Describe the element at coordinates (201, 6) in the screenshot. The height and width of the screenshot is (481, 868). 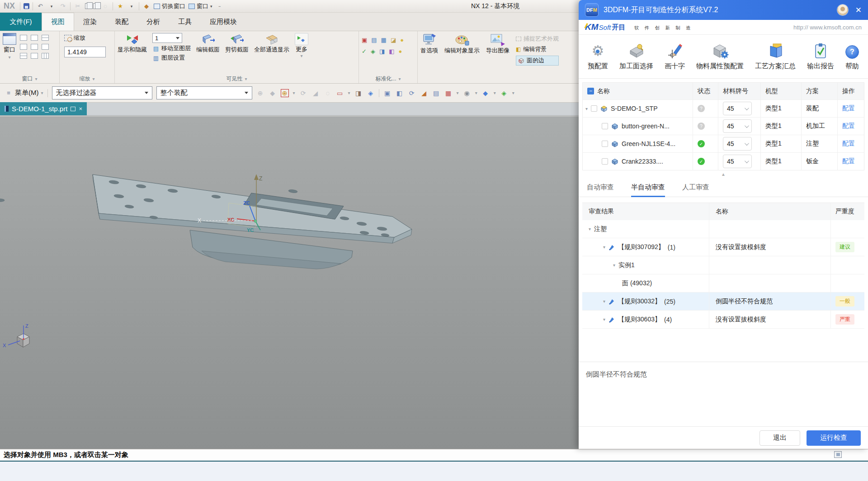
I see `window-menu-button: 窗口 ▾` at that location.